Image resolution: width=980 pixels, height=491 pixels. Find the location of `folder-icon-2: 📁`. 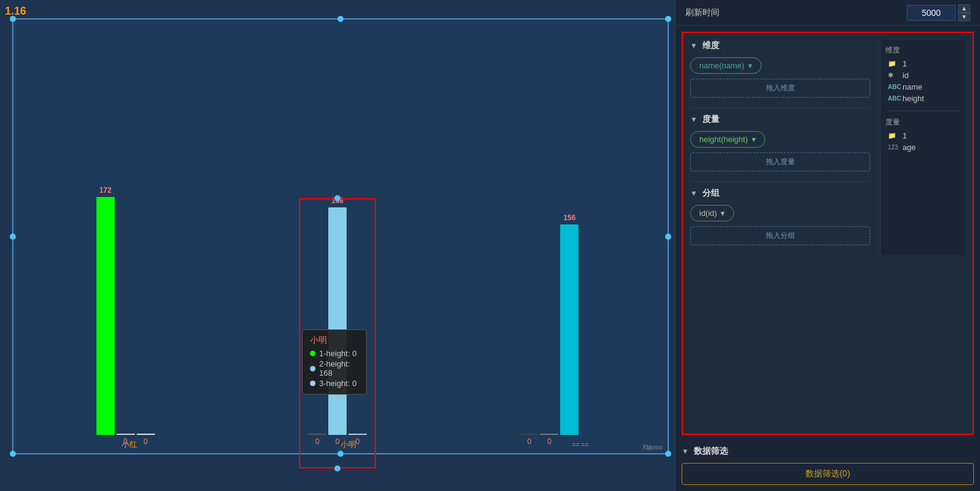

folder-icon-2: 📁 is located at coordinates (893, 135).